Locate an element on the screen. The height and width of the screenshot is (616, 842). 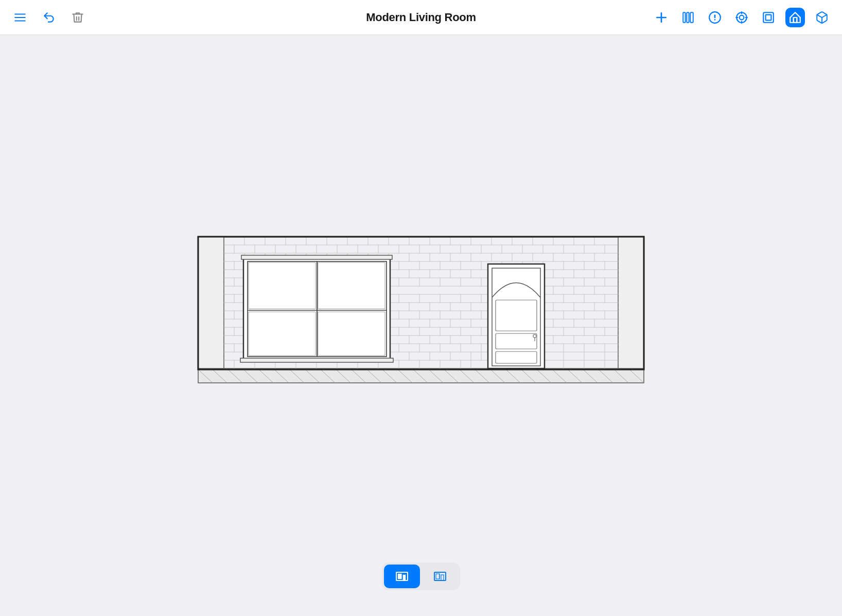
library-button is located at coordinates (688, 17).